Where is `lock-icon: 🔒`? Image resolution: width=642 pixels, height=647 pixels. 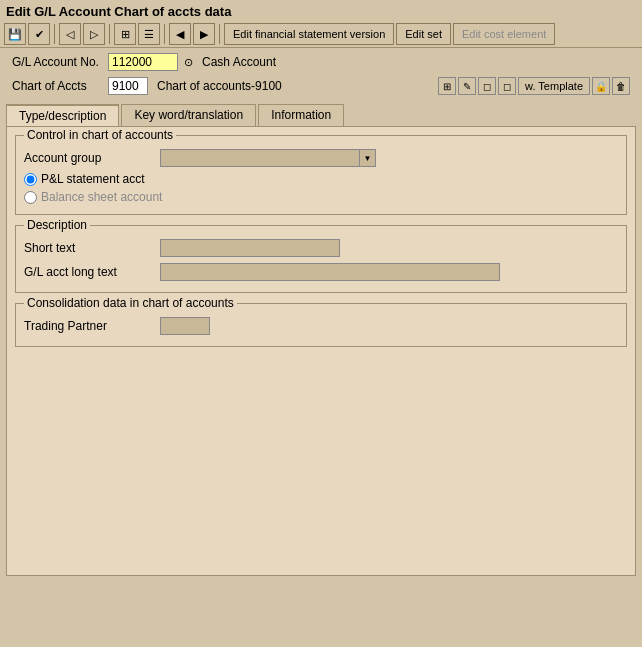
lock-icon: 🔒 is located at coordinates (601, 86).